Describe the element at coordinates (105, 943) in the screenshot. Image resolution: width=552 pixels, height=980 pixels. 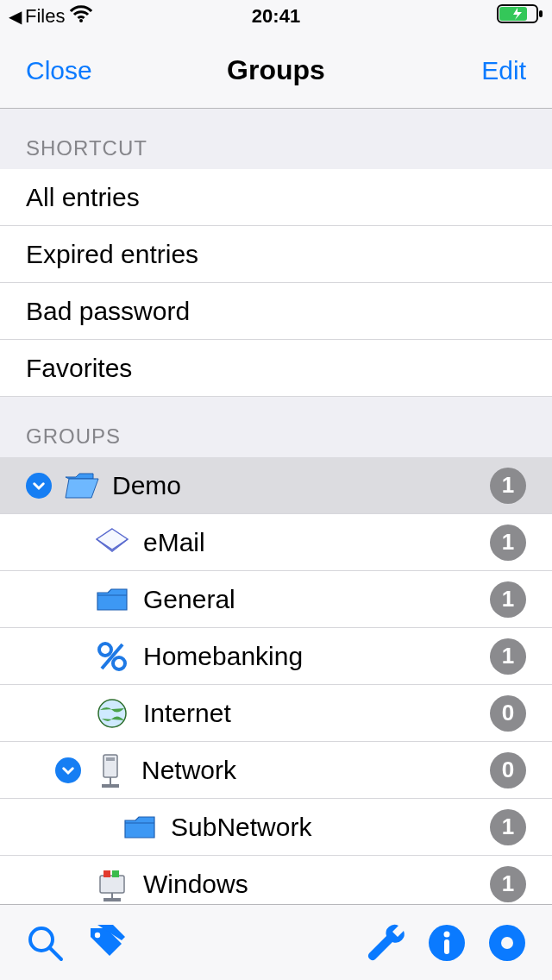
I see `tags-button` at that location.